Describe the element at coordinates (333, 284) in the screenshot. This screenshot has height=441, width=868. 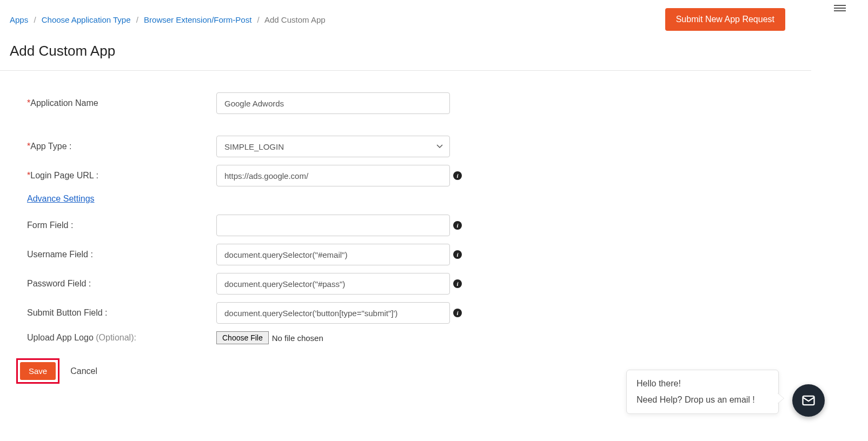
I see `password-field-input` at that location.